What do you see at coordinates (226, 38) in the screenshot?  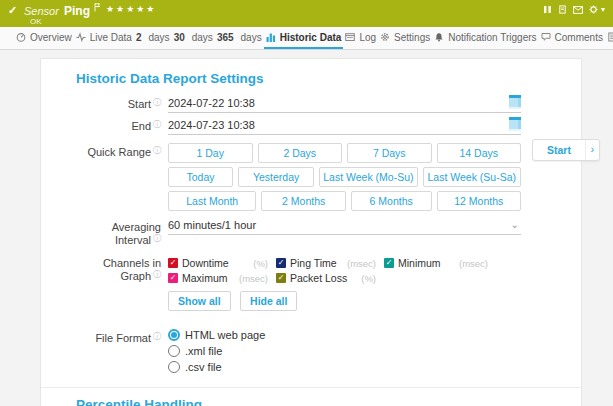 I see `tab-number: 365` at bounding box center [226, 38].